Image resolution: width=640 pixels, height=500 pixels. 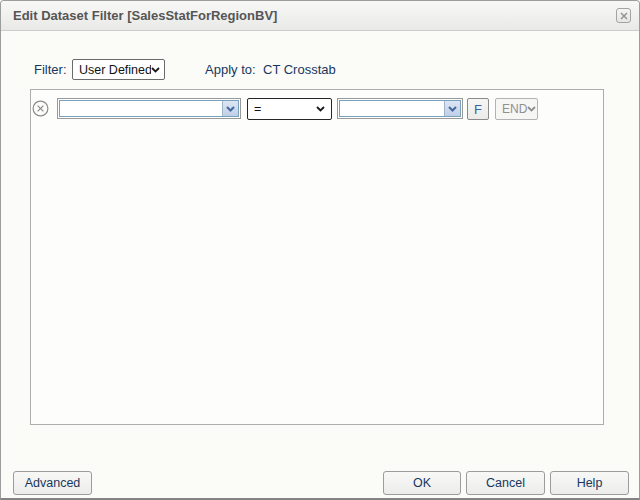 What do you see at coordinates (590, 483) in the screenshot?
I see `help-button: Help` at bounding box center [590, 483].